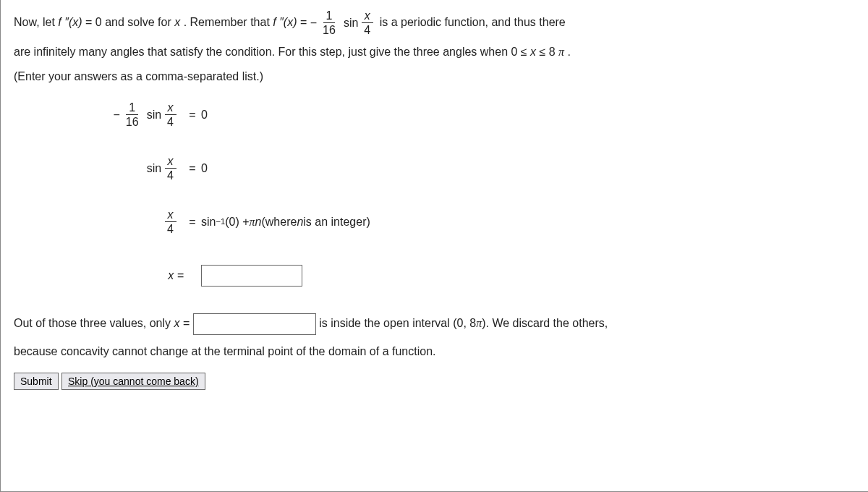 The height and width of the screenshot is (492, 868). I want to click on text: is inside the open interval (0, 8, so click(398, 323).